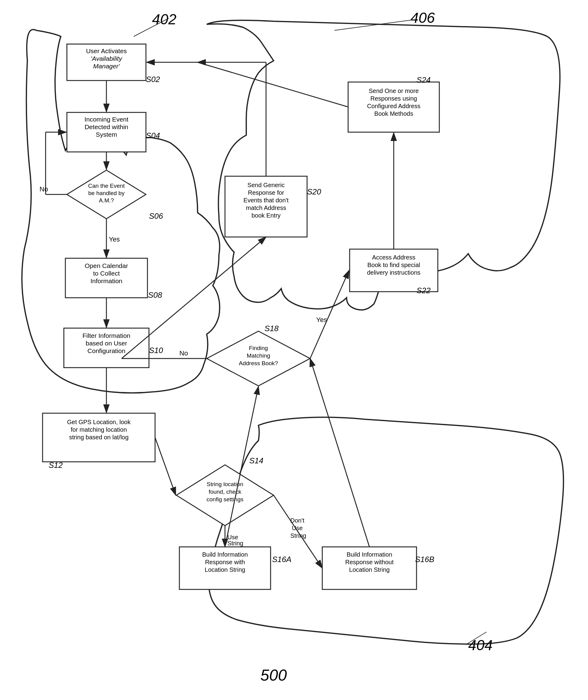  What do you see at coordinates (107, 343) in the screenshot?
I see `svg-text: based on User` at bounding box center [107, 343].